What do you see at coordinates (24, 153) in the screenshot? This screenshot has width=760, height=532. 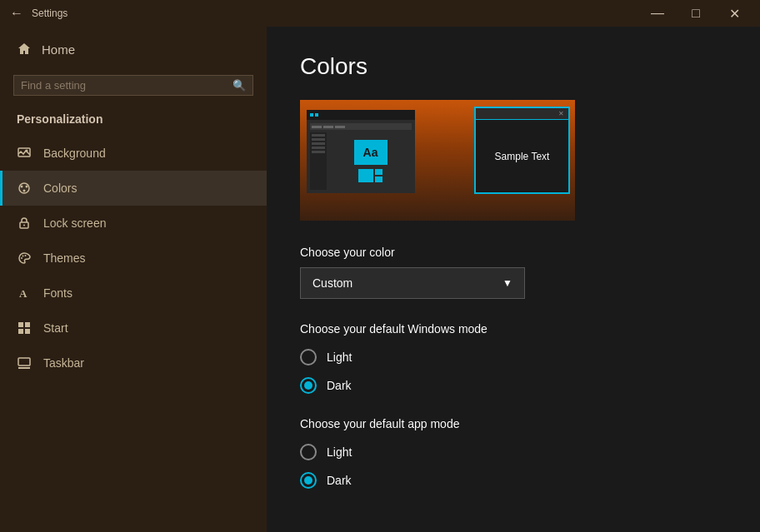 I see `background-icon` at bounding box center [24, 153].